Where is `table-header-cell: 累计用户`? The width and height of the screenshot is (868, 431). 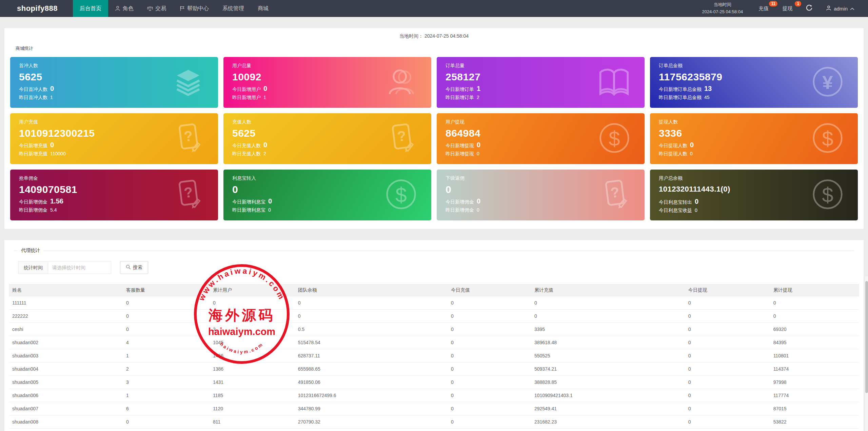 table-header-cell: 累计用户 is located at coordinates (252, 290).